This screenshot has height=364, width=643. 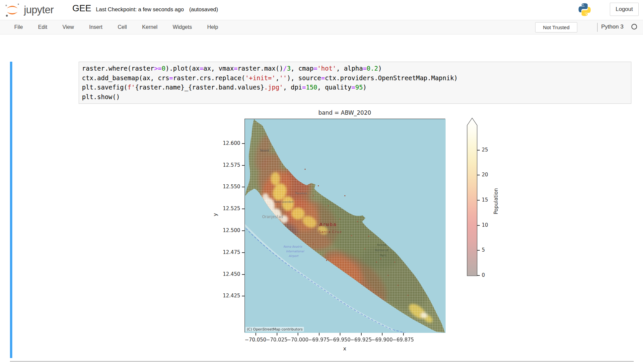 I want to click on map-label-tanki-leendert: Tanki Leendert, so click(x=284, y=202).